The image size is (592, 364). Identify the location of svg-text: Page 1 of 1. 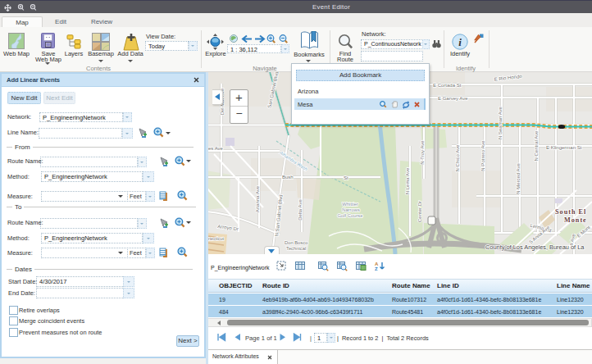
(261, 338).